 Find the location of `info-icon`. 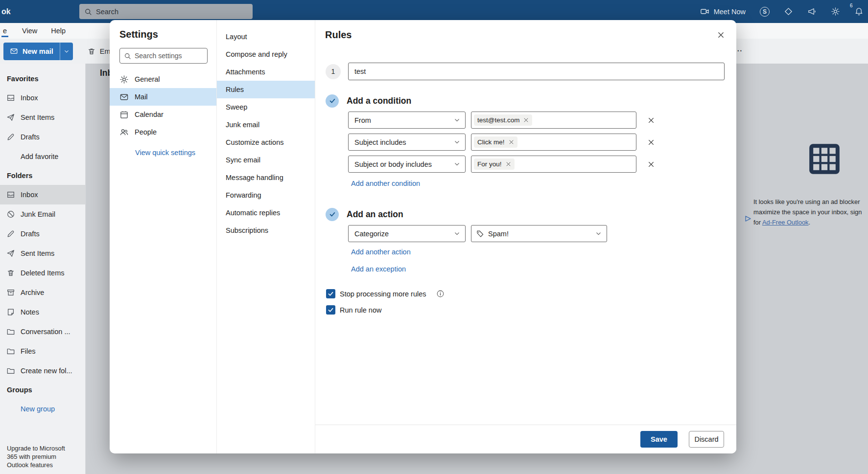

info-icon is located at coordinates (441, 293).